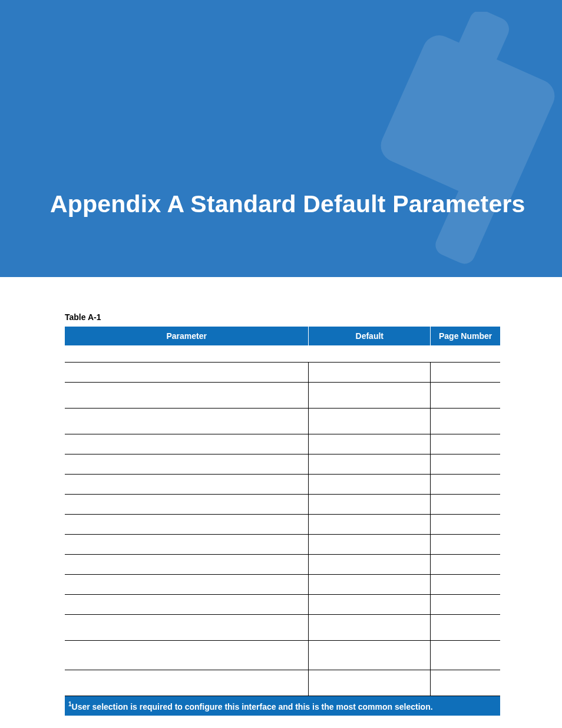  What do you see at coordinates (252, 706) in the screenshot?
I see `footnote-text: User selection is required to configure …` at bounding box center [252, 706].